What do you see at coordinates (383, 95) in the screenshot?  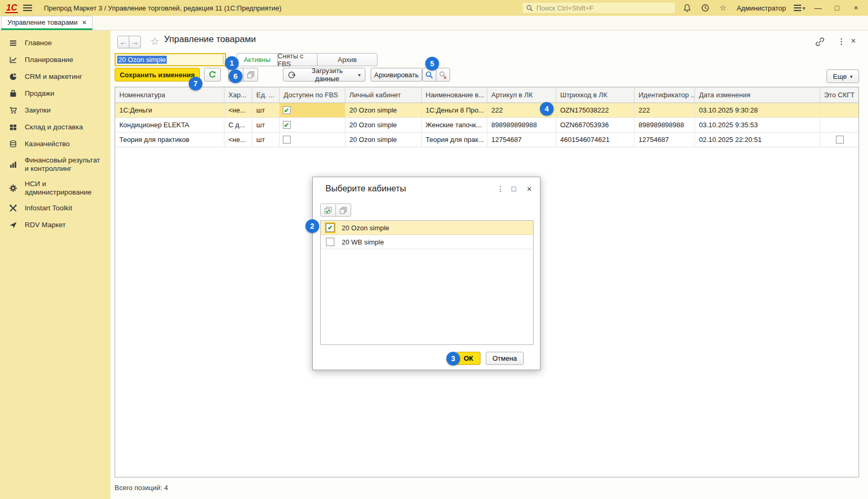 I see `col-cabinet: Личный кабинет` at bounding box center [383, 95].